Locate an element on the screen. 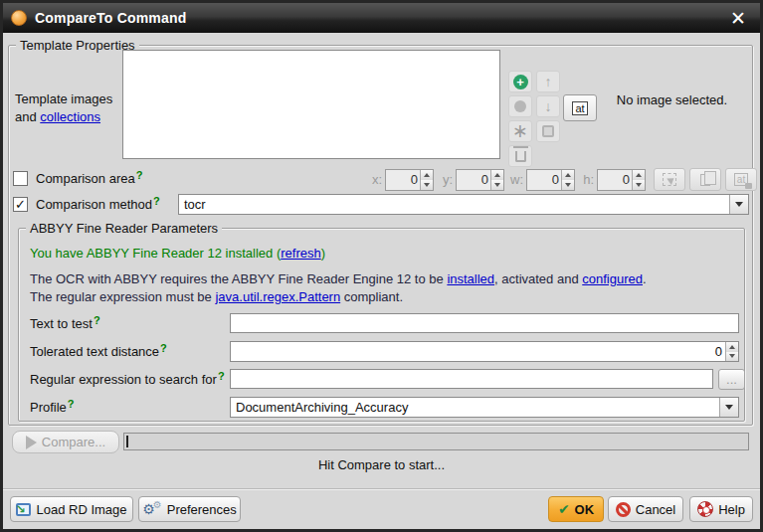  configured-link: configured is located at coordinates (613, 278).